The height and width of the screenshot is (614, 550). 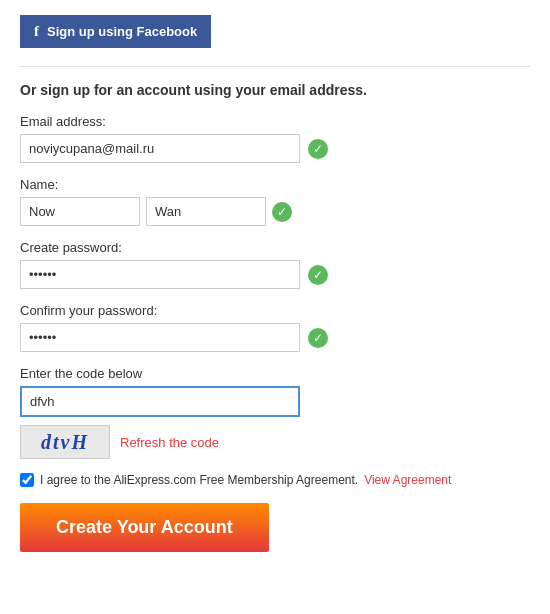 What do you see at coordinates (318, 275) in the screenshot?
I see `password-valid-icon: ✓` at bounding box center [318, 275].